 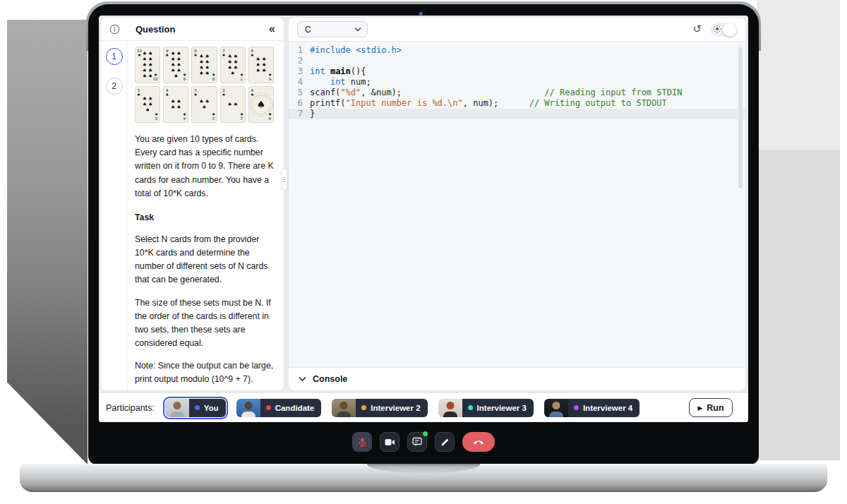 What do you see at coordinates (517, 82) in the screenshot?
I see `code-lines: 1#include <stdio.h>23int main(){4 int nu…` at bounding box center [517, 82].